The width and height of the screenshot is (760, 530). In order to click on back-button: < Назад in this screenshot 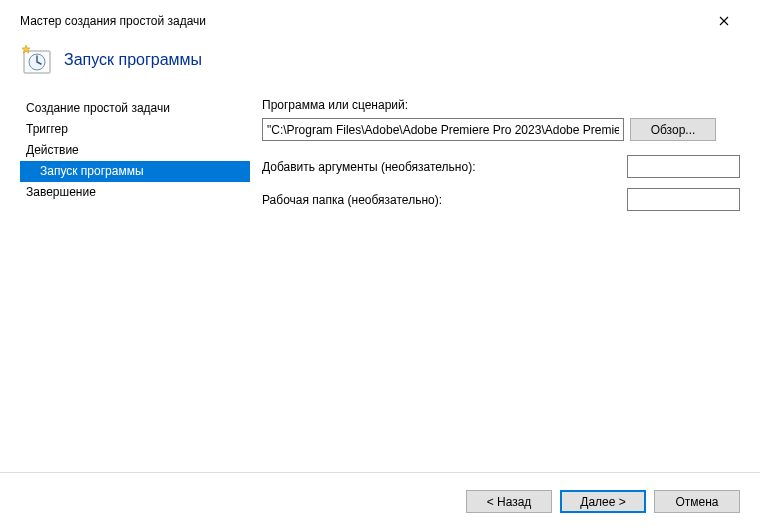, I will do `click(509, 502)`.